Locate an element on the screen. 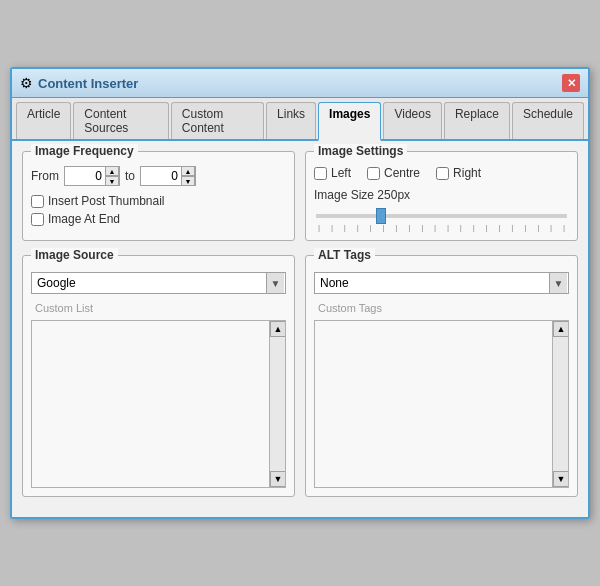  alignment-row: Left Centre Right is located at coordinates (442, 173).